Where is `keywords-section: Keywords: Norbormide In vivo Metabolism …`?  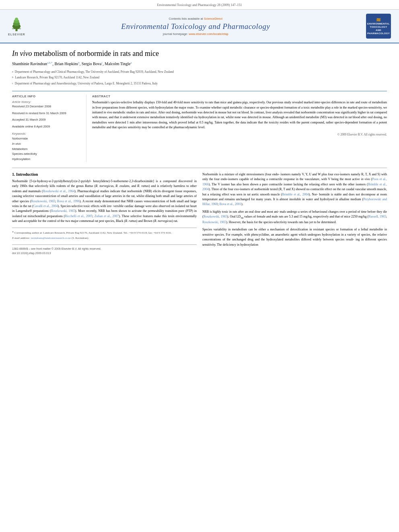 keywords-section: Keywords: Norbormide In vivo Metabolism … is located at coordinates (47, 147).